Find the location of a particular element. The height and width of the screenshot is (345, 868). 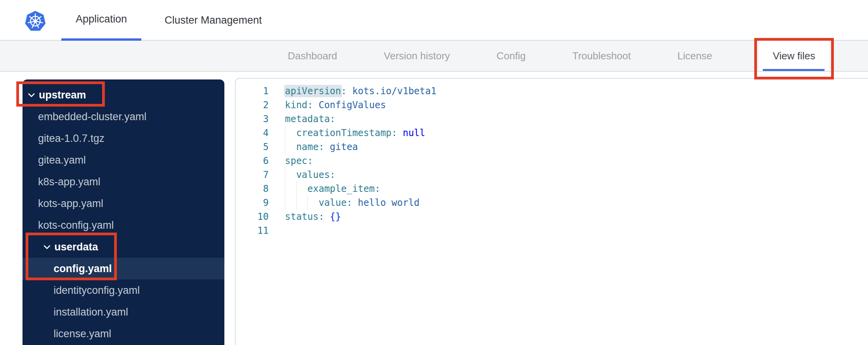

tree-file-label: kots-app.yaml is located at coordinates (71, 204).